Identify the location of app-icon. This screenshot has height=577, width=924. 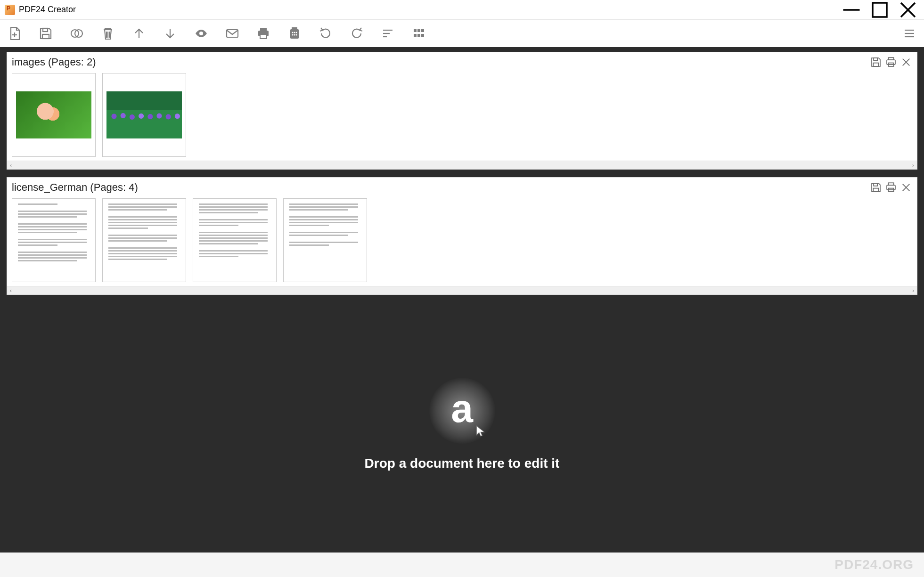
(10, 10).